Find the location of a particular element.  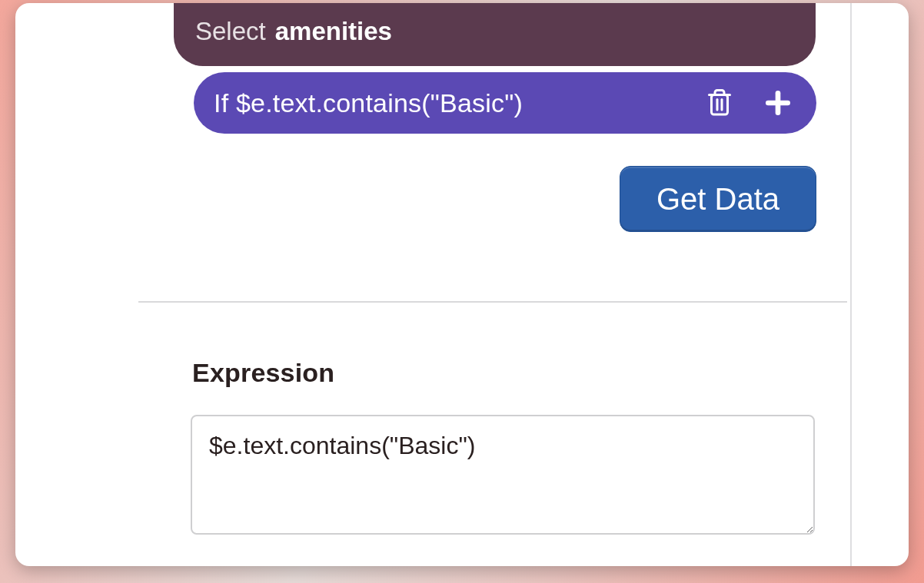

condition-text: If $e.text.contains("Basic") is located at coordinates (457, 103).